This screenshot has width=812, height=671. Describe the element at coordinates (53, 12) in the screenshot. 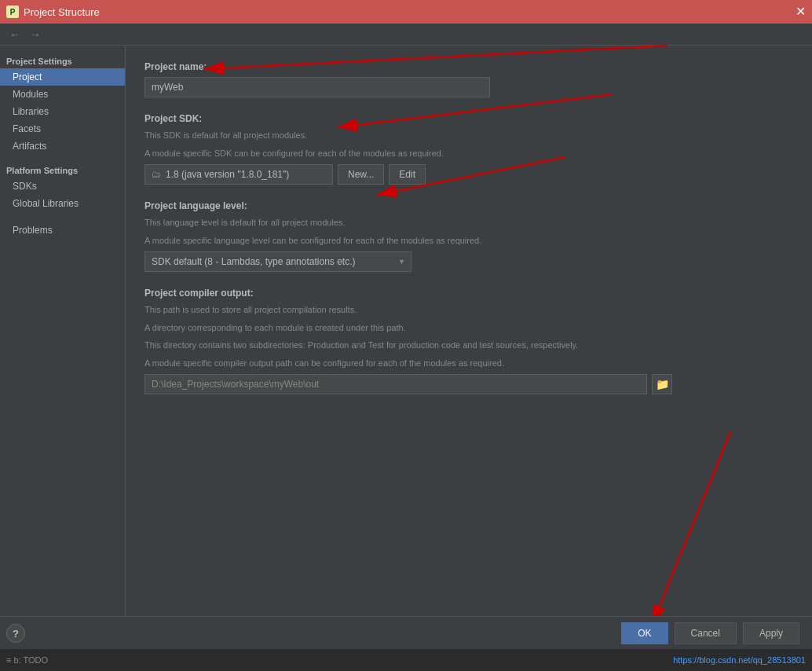

I see `title-bar-left: P Project Structure` at that location.